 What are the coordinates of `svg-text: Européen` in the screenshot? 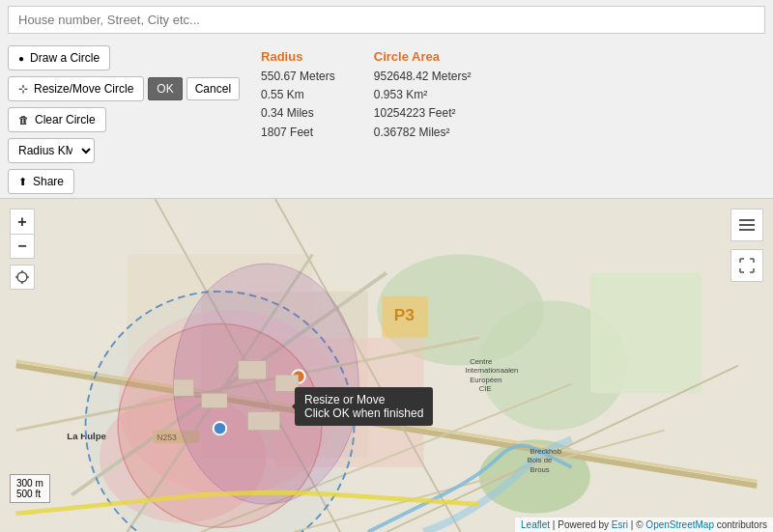 It's located at (485, 380).